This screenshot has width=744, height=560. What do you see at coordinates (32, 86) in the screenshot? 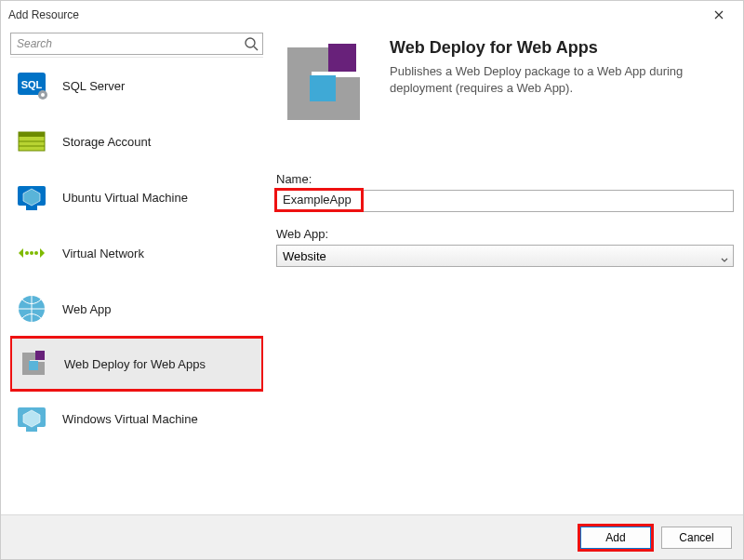
I see `sql-server-icon: SQL` at bounding box center [32, 86].